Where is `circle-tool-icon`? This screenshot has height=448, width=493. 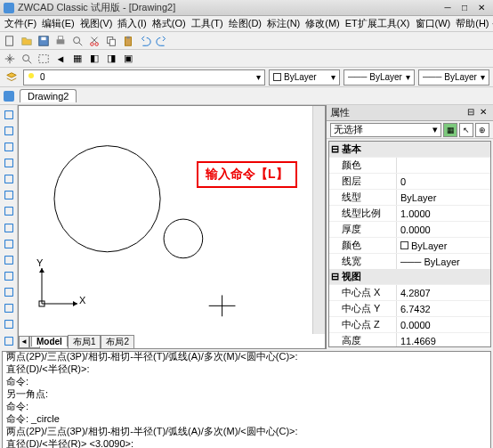 circle-tool-icon is located at coordinates (9, 228).